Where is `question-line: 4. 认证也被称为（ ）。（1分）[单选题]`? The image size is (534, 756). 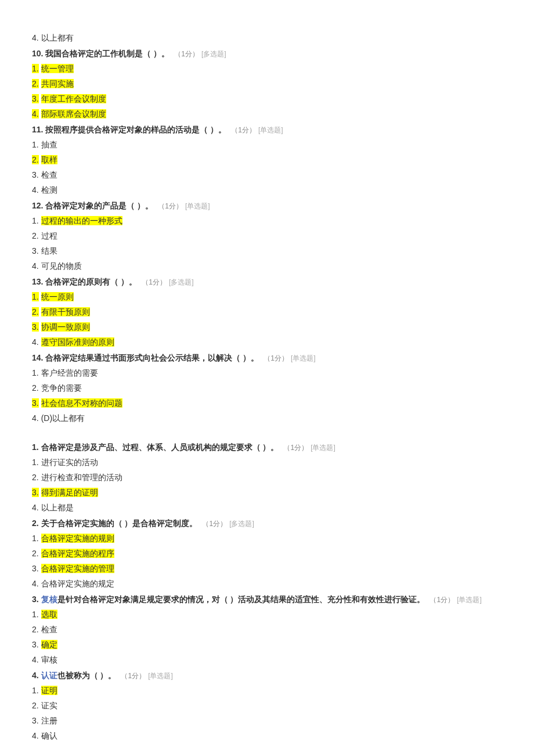 question-line: 4. 认证也被称为（ ）。（1分）[单选题] is located at coordinates (267, 676).